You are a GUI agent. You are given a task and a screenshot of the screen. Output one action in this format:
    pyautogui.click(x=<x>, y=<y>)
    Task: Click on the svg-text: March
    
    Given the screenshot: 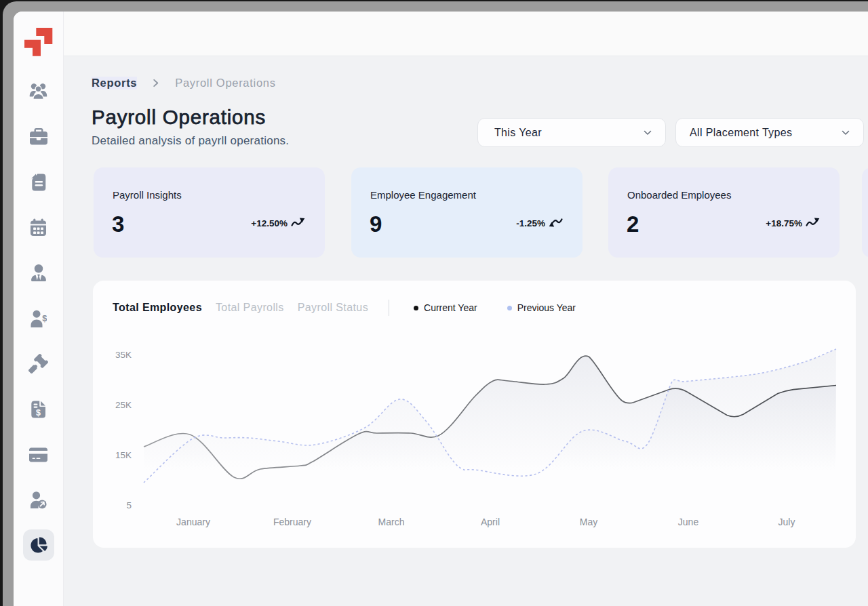 What is the action you would take?
    pyautogui.click(x=392, y=522)
    